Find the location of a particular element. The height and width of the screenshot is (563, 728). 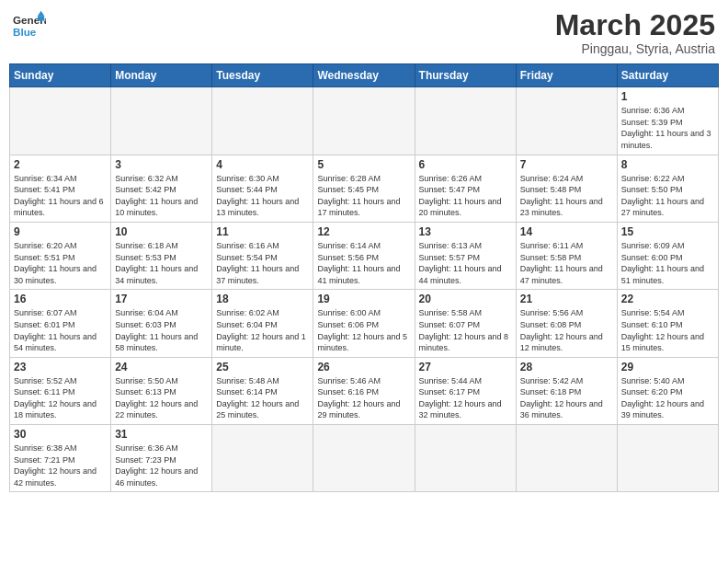

day-info: Sunrise: 6:26 AM Sunset: 5:47 PM Dayligh… is located at coordinates (465, 196).